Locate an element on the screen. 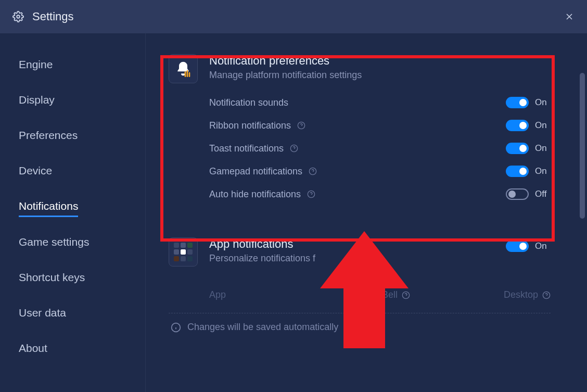 The width and height of the screenshot is (587, 392). setting-label: Ribbon notifications is located at coordinates (250, 126).